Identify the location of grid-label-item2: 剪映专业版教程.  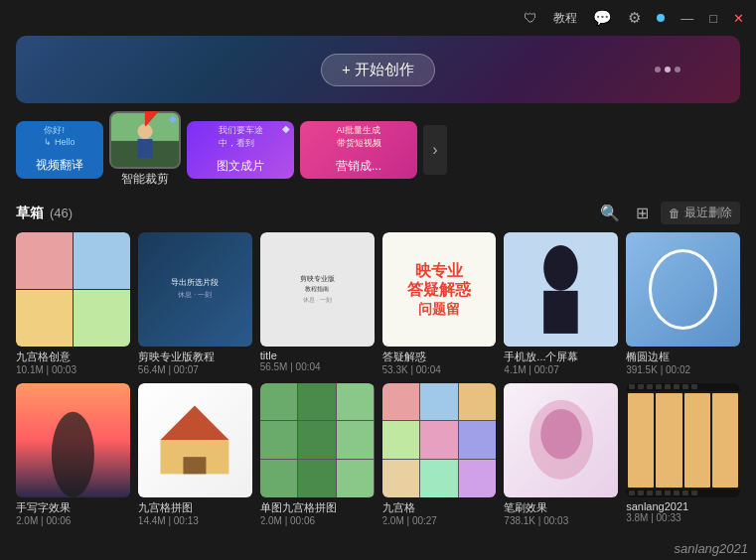
(195, 357).